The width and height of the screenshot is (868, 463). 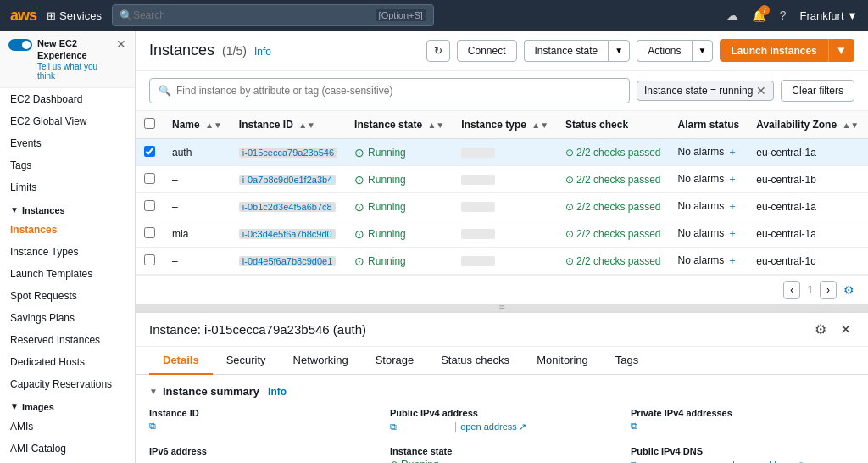 I want to click on select-all-checkbox, so click(x=149, y=124).